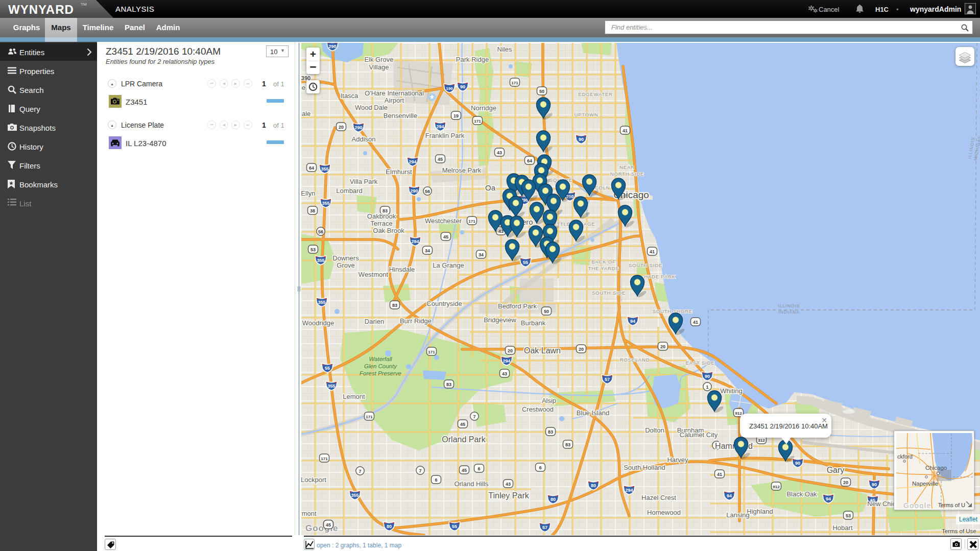  I want to click on svg-text: 6, so click(540, 468).